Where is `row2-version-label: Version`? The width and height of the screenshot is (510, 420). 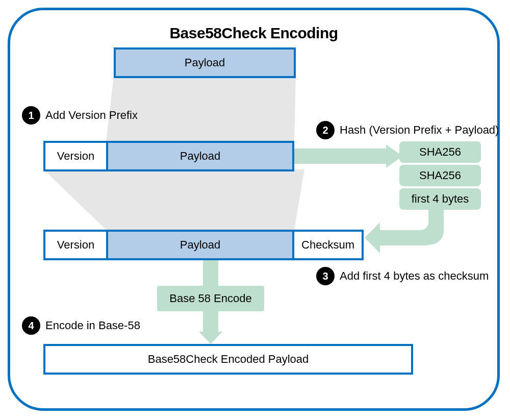 row2-version-label: Version is located at coordinates (75, 156).